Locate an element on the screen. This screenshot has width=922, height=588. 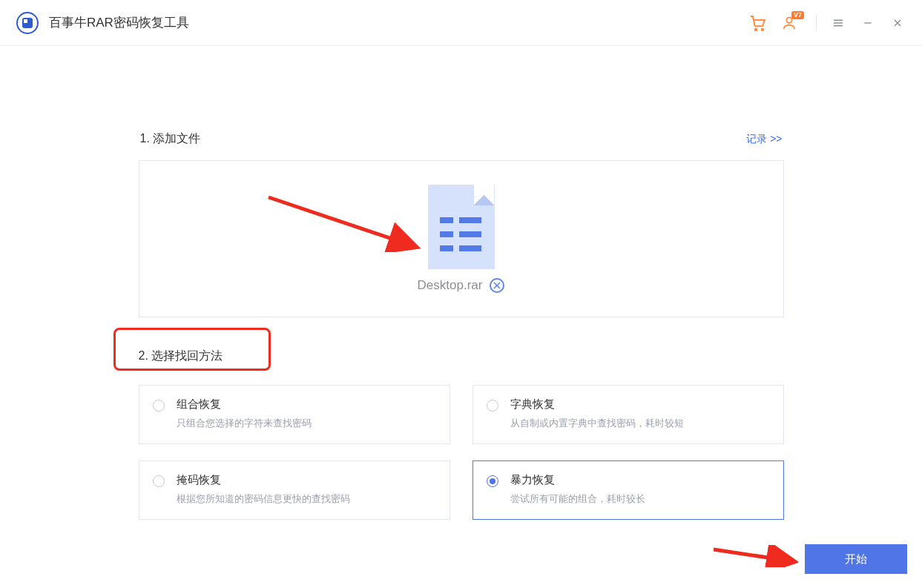
header-right: V7 is located at coordinates (828, 23).